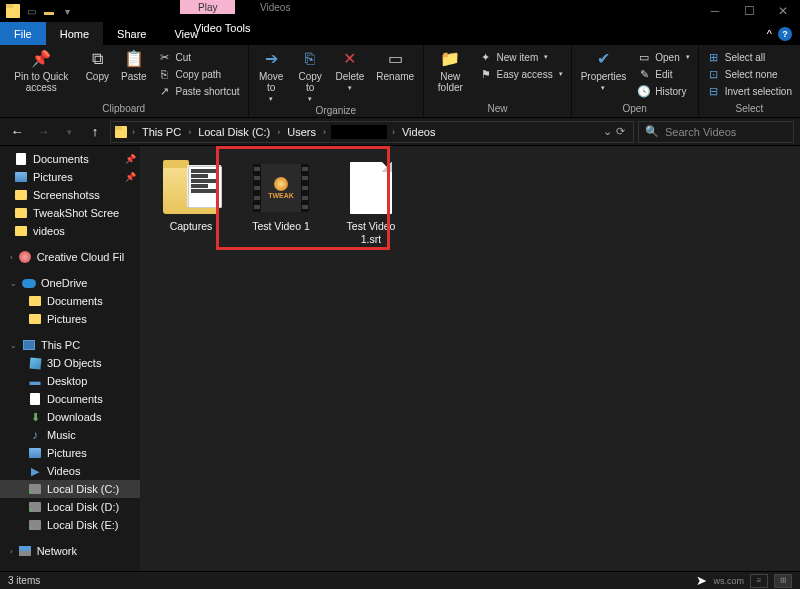 This screenshot has height=589, width=800. I want to click on tree-local-disk-e: Local Disk (E:), so click(70, 525).